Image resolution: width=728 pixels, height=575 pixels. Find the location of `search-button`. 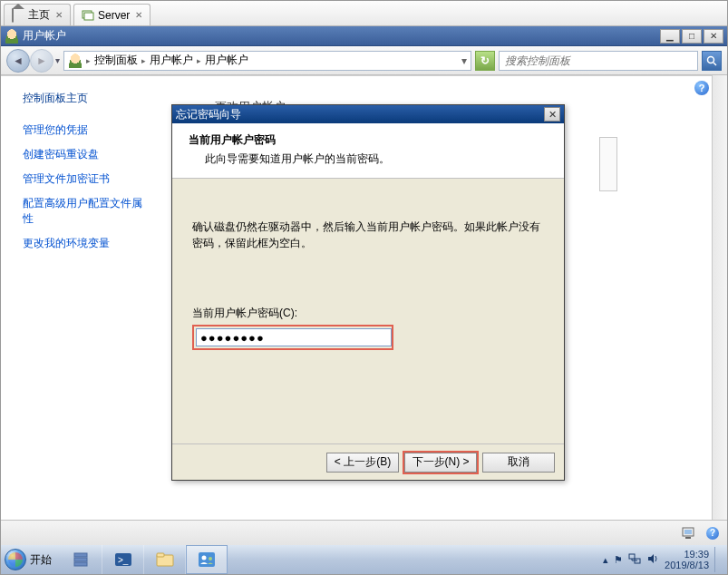

search-button is located at coordinates (712, 61).